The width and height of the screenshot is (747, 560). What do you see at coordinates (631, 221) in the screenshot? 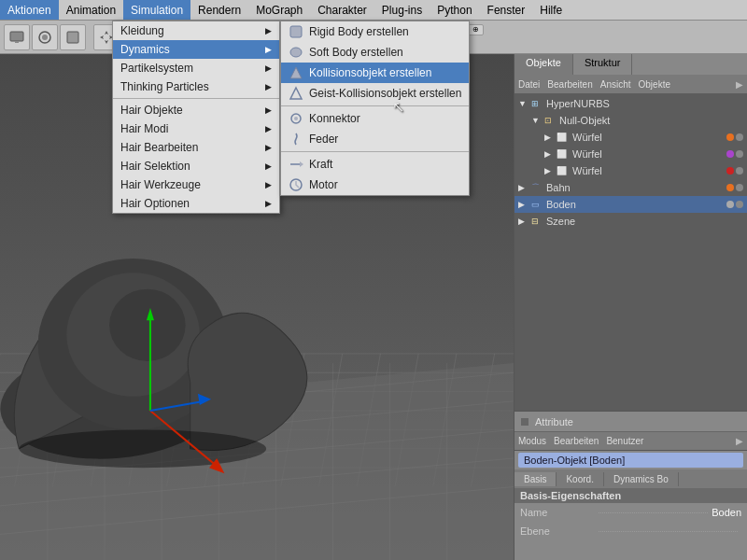
I see `tree-item-szene: ▶ ⊟ Szene` at bounding box center [631, 221].